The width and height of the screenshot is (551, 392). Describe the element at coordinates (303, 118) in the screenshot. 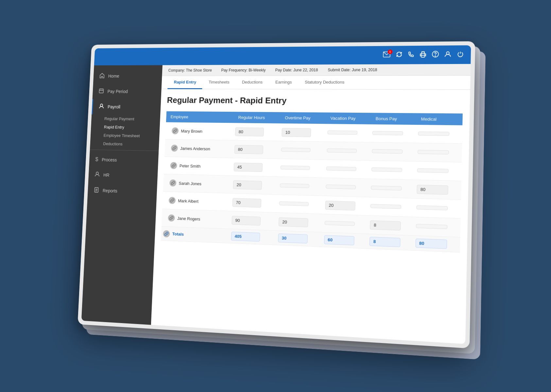

I see `col-overtime-pay: Overtime Pay` at that location.